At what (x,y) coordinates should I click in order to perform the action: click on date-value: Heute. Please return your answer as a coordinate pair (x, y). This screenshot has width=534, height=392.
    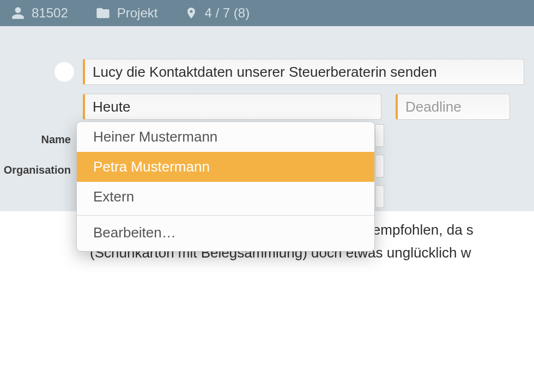
    Looking at the image, I should click on (111, 107).